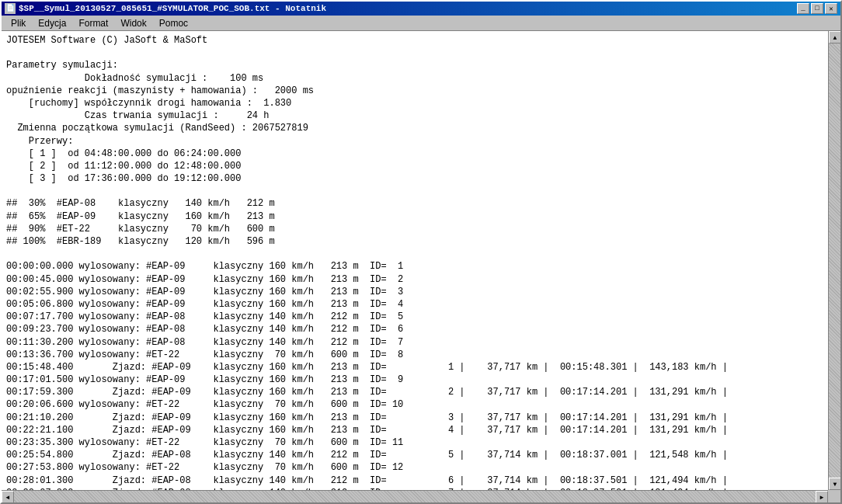 The height and width of the screenshot is (504, 842). Describe the element at coordinates (834, 37) in the screenshot. I see `scroll-up-button: ▲` at that location.